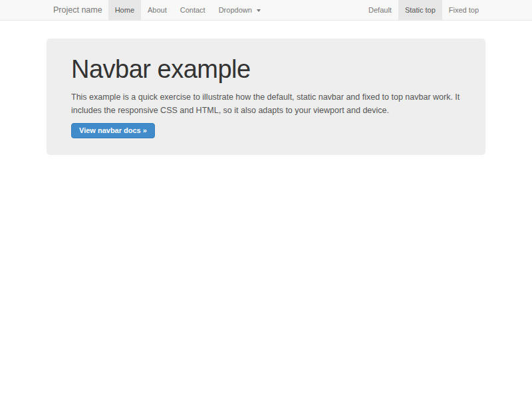 This screenshot has height=399, width=532. I want to click on nav-item-default: Default, so click(380, 10).